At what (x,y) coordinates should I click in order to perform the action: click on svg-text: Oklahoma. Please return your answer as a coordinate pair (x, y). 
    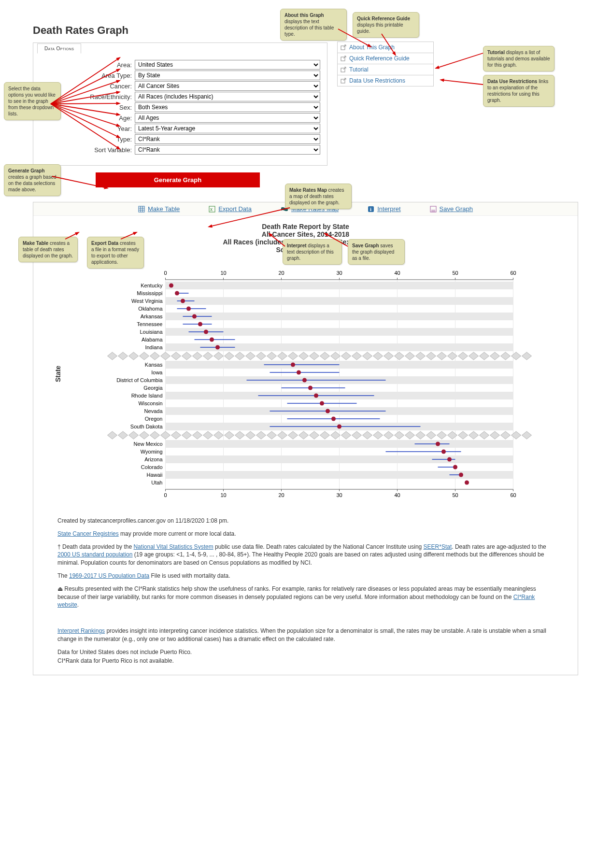
    Looking at the image, I should click on (151, 309).